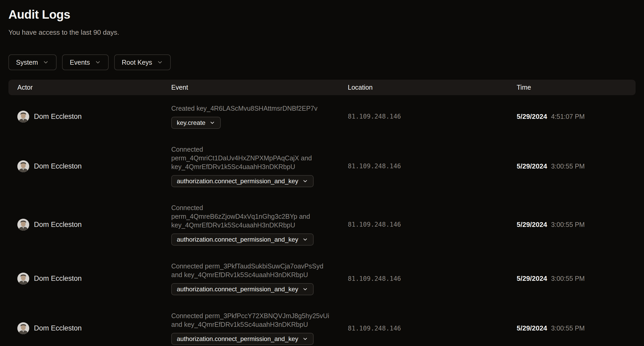 The width and height of the screenshot is (644, 346). Describe the element at coordinates (322, 279) in the screenshot. I see `table-row: Dom Eccleston Connected perm_3PkfTaudSuk…` at that location.